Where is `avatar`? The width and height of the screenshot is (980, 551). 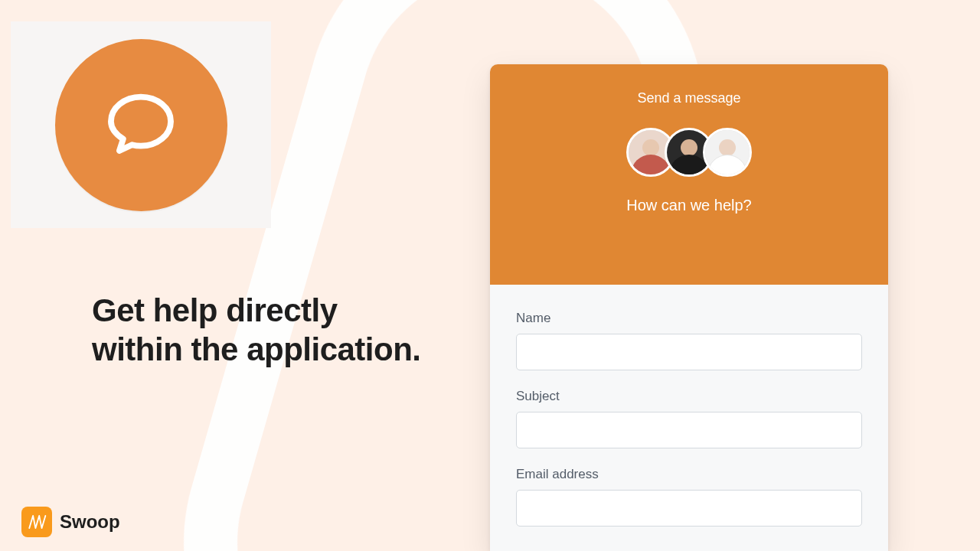
avatar is located at coordinates (727, 152).